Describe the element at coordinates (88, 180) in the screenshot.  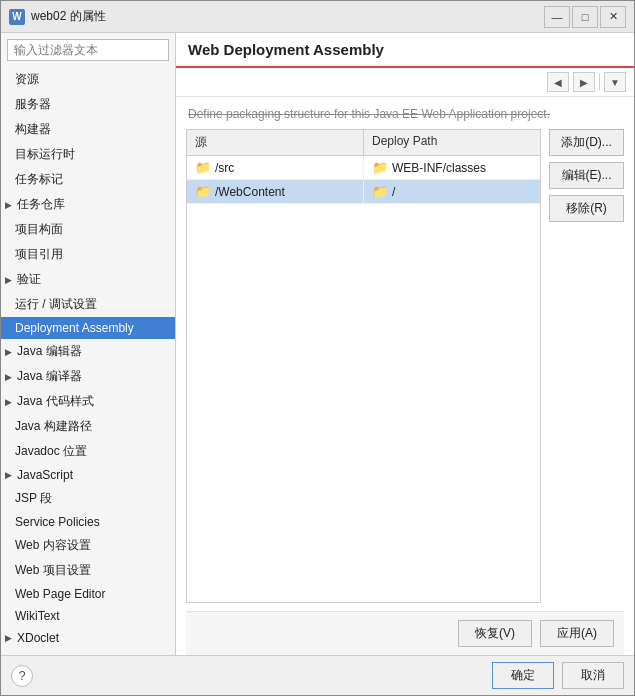
I see `sidebar-item-4: 任务标记` at that location.